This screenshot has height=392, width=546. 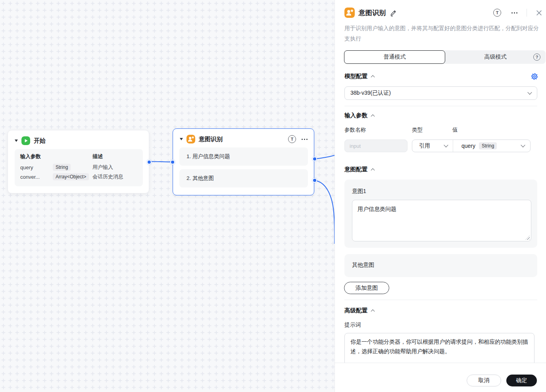 I want to click on section-title-text: 输入参数, so click(x=356, y=116).